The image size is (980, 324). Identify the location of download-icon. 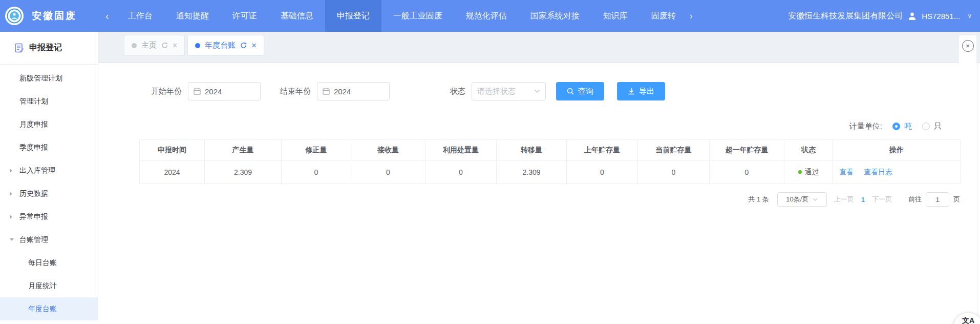
(631, 91).